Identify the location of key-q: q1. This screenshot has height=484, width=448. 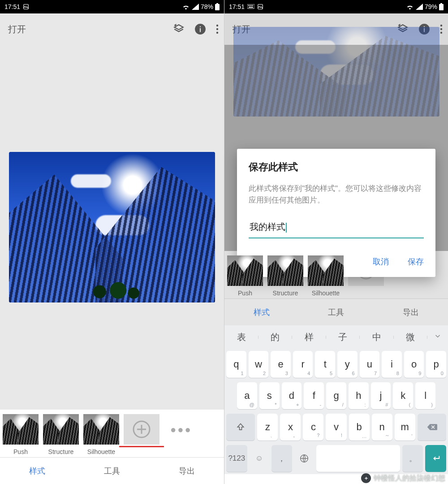
(237, 364).